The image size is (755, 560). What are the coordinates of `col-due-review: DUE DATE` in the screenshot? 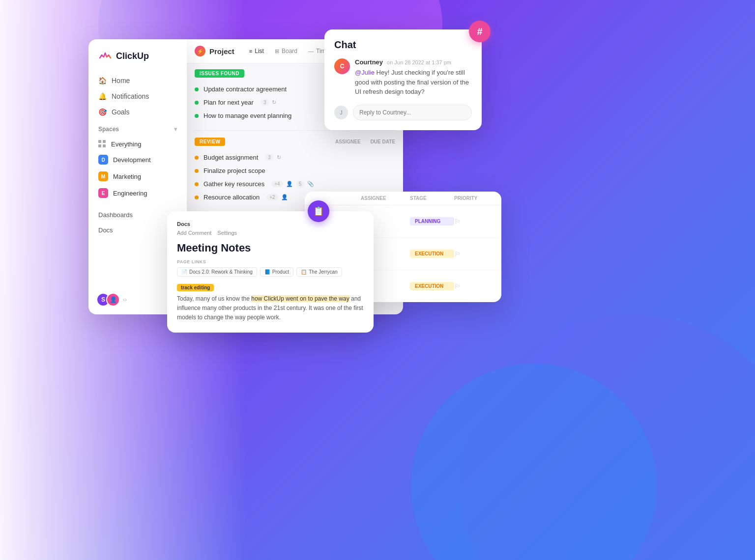 It's located at (383, 141).